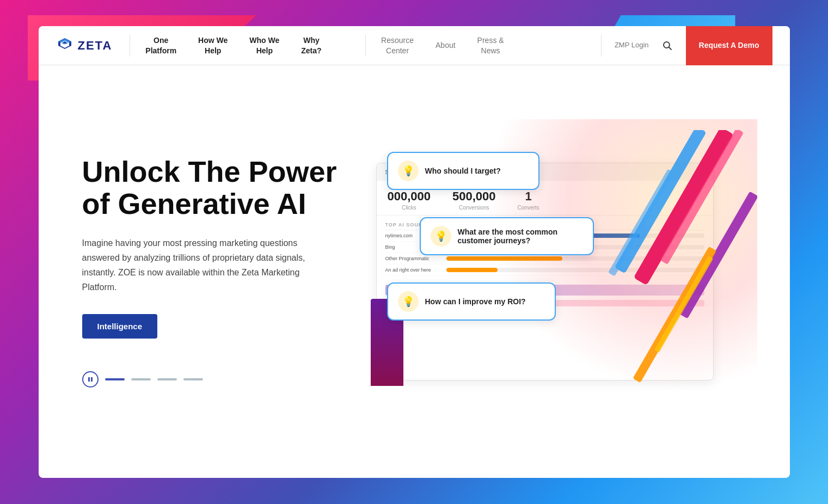 Image resolution: width=828 pixels, height=504 pixels. I want to click on hero-title: Unlock The Power of Generative AI, so click(213, 188).